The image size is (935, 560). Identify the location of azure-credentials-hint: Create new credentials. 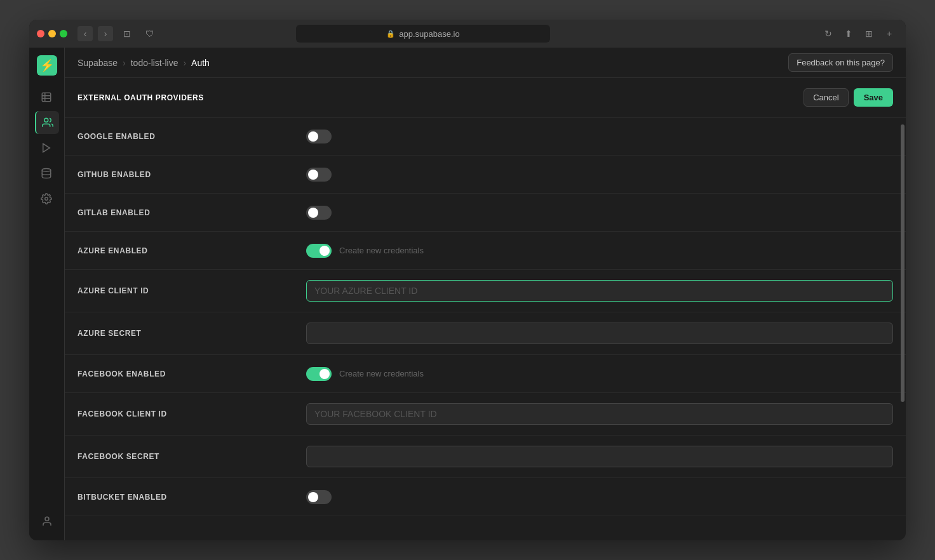
(381, 250).